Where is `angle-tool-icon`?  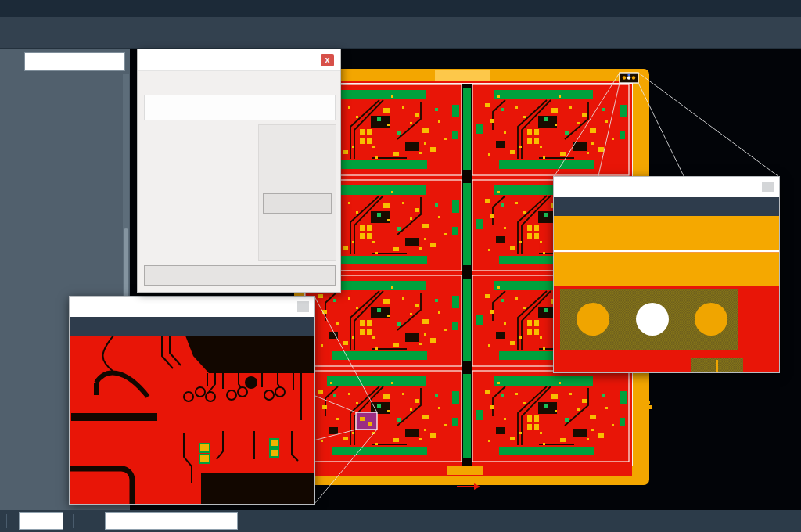
angle-tool-icon is located at coordinates (89, 521).